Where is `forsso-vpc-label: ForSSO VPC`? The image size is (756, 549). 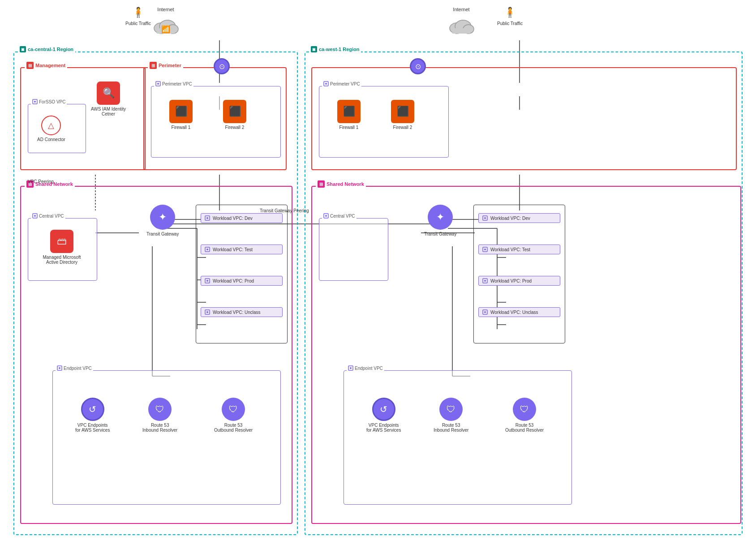 forsso-vpc-label: ForSSO VPC is located at coordinates (49, 102).